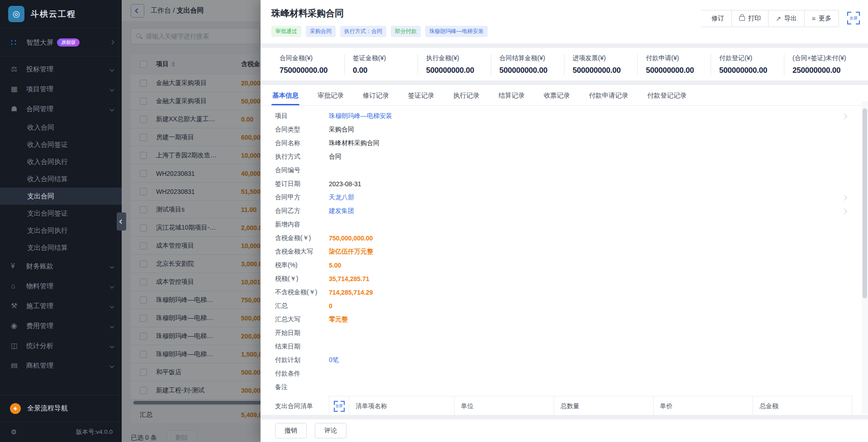  I want to click on field-payment-terms: 付款条件, so click(572, 374).